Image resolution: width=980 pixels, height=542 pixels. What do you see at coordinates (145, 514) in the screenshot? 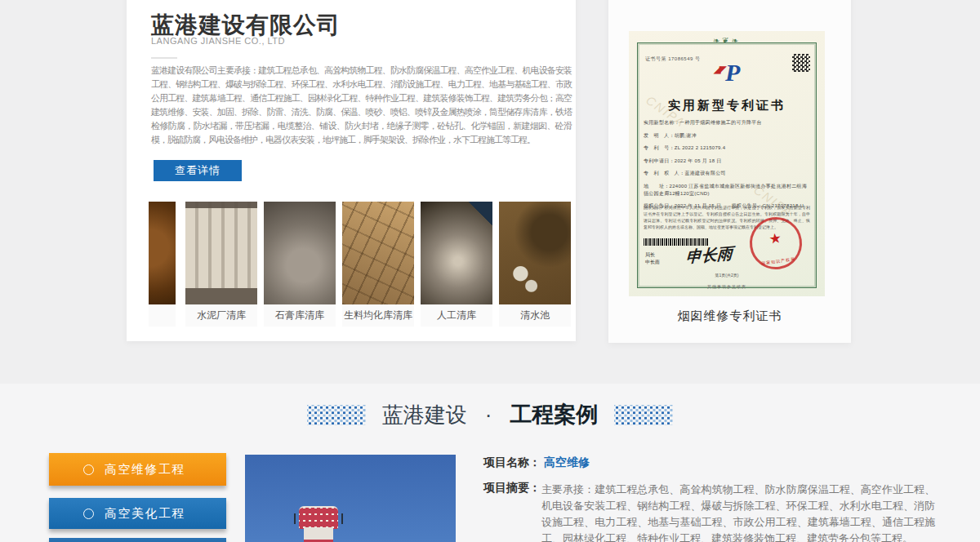
I see `tab-label: 高空美化工程` at bounding box center [145, 514].